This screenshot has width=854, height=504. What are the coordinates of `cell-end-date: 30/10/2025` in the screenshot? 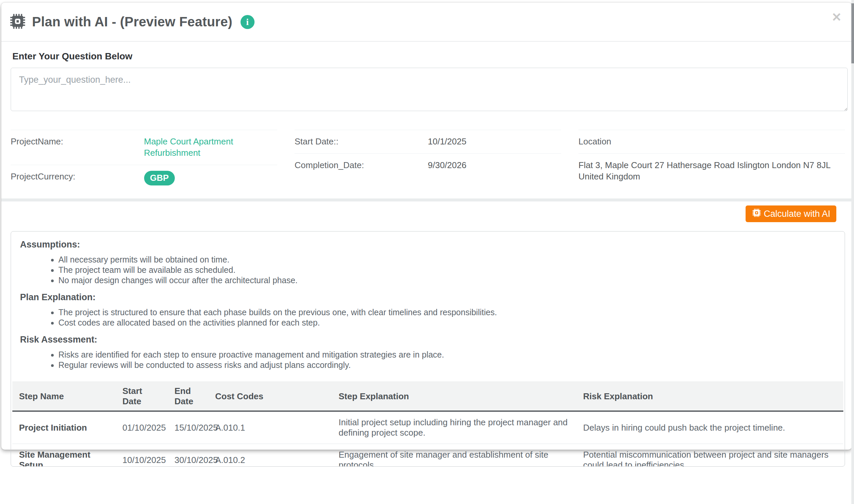 It's located at (188, 455).